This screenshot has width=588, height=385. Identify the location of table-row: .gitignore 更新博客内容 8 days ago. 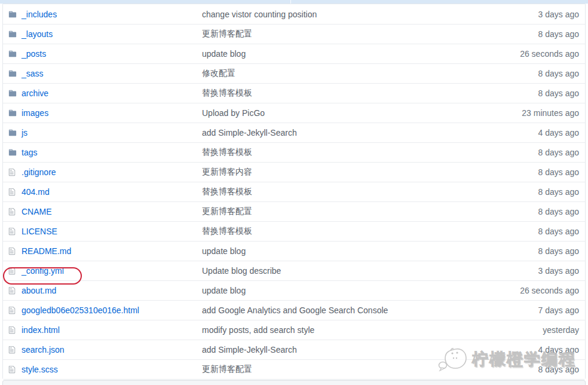
(294, 172).